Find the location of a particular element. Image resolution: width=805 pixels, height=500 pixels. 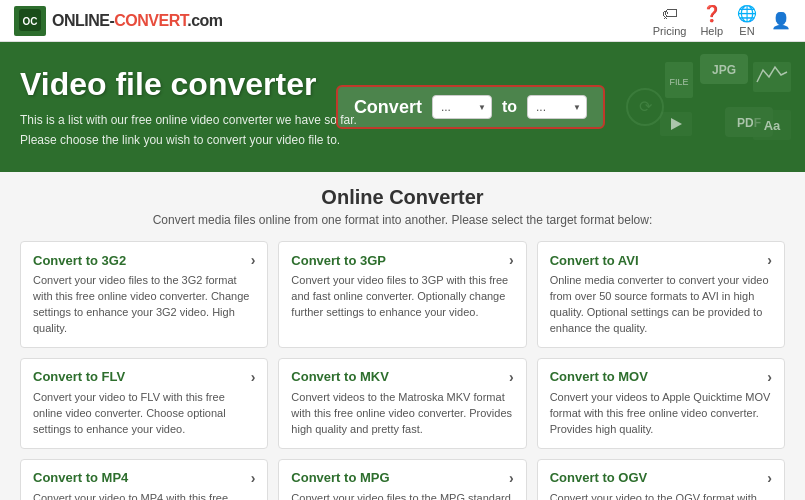

section-title: Online Converter is located at coordinates (402, 198).